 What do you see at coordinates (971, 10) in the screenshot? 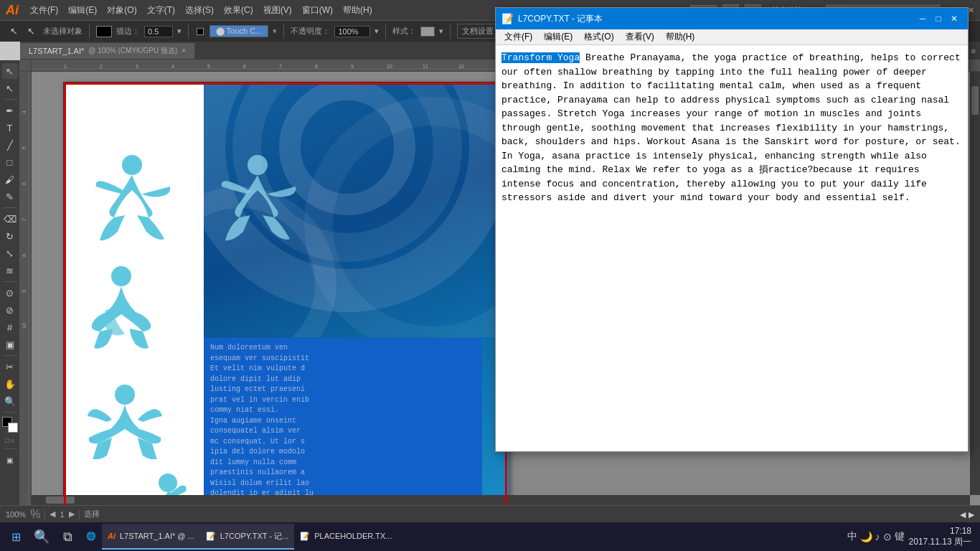
I see `win-close-icon: ✕` at bounding box center [971, 10].